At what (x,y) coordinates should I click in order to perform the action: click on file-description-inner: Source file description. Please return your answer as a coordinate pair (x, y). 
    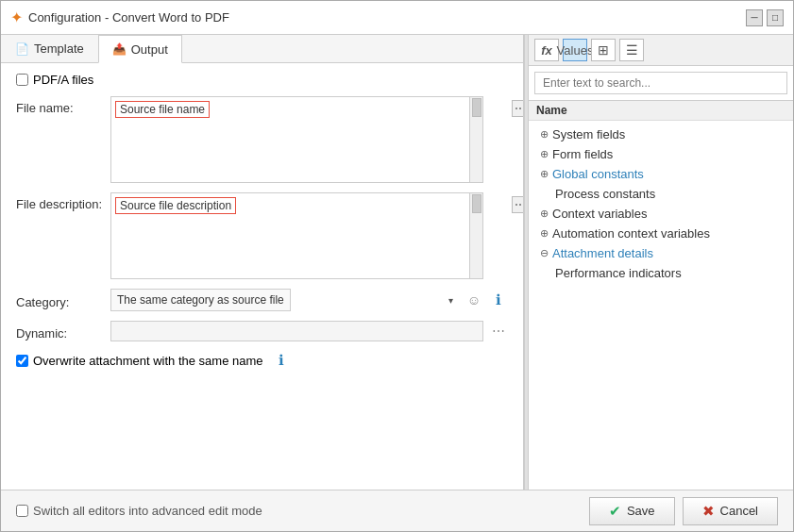
    Looking at the image, I should click on (291, 236).